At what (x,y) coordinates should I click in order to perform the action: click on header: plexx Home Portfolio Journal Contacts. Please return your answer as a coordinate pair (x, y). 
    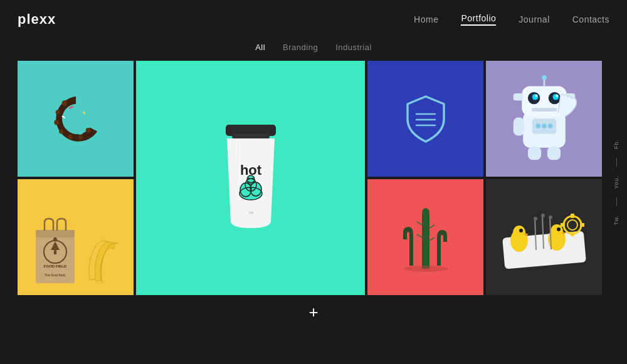
    Looking at the image, I should click on (314, 19).